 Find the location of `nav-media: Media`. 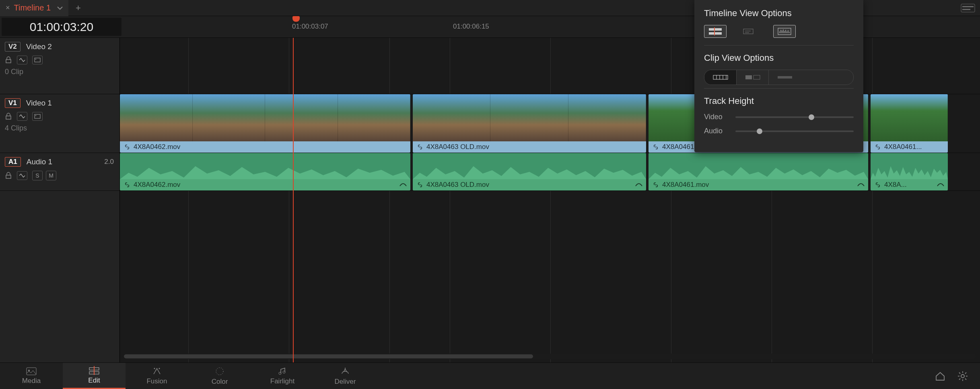

nav-media: Media is located at coordinates (31, 376).